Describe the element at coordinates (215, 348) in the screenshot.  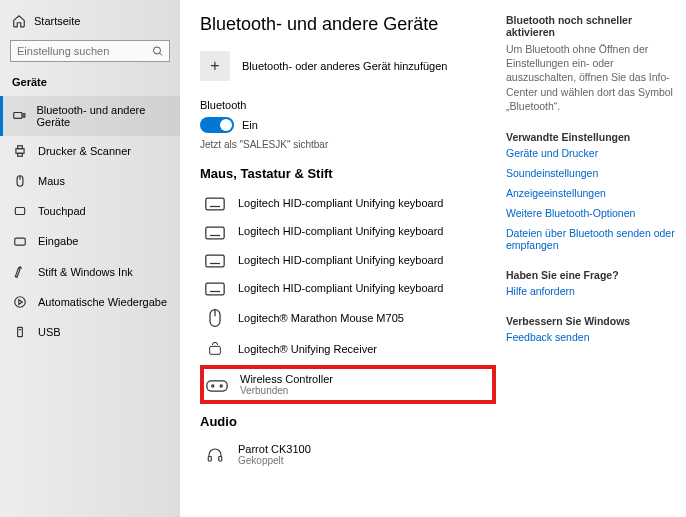
I see `receiver-icon` at that location.